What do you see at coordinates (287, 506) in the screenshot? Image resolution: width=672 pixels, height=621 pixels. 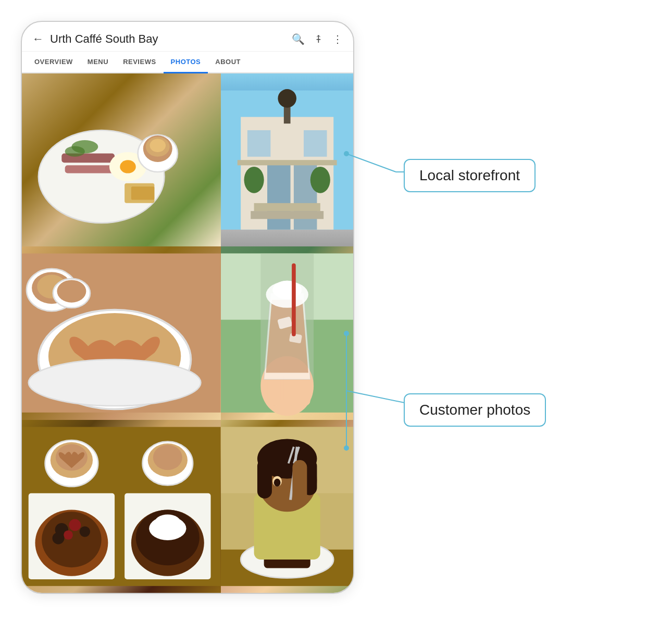 I see `photo-child-eating` at bounding box center [287, 506].